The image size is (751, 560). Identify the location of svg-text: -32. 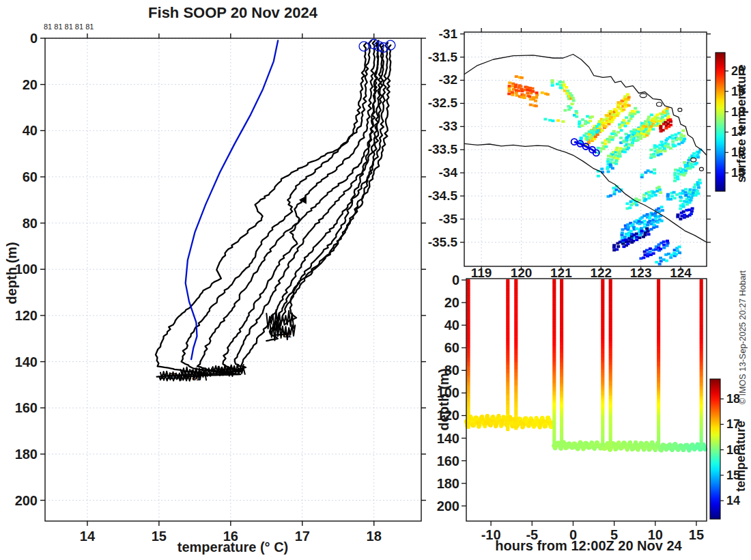
(448, 79).